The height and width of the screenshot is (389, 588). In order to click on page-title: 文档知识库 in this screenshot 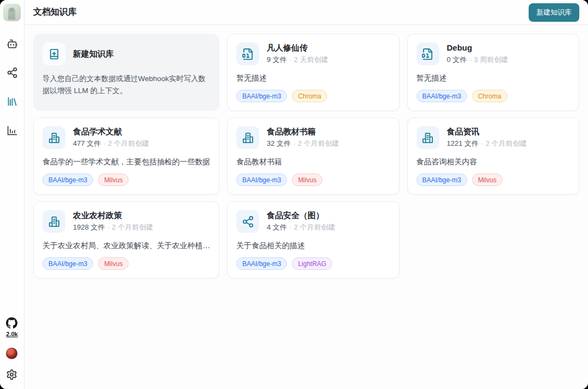, I will do `click(55, 12)`.